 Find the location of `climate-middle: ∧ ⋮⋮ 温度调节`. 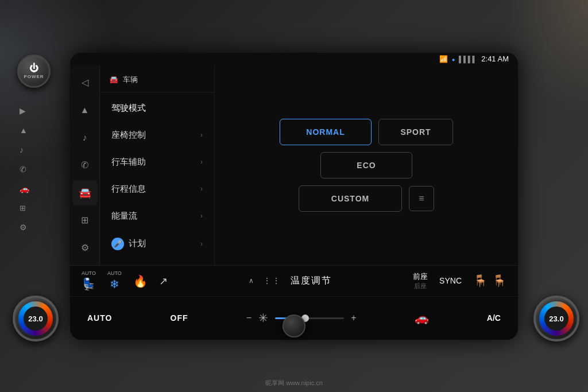

climate-middle: ∧ ⋮⋮ 温度调节 is located at coordinates (291, 281).